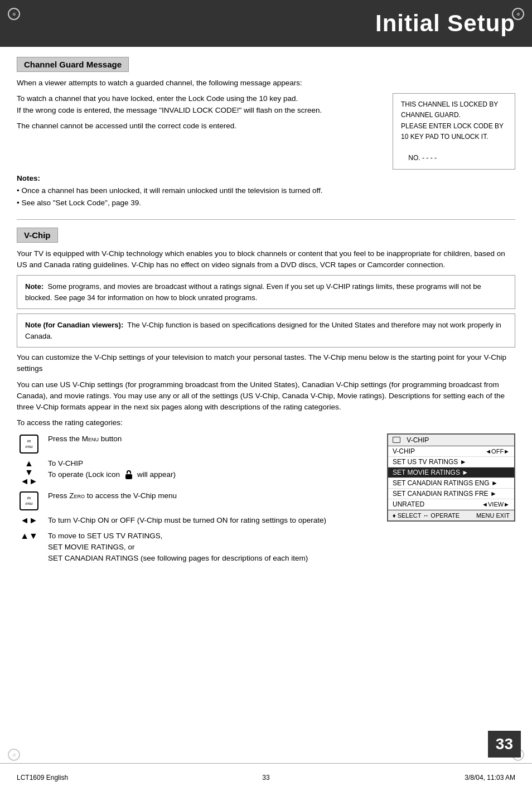 The image size is (532, 791). I want to click on vchip-menu-row-unrated: UNRATED ◄VIEW►, so click(451, 504).